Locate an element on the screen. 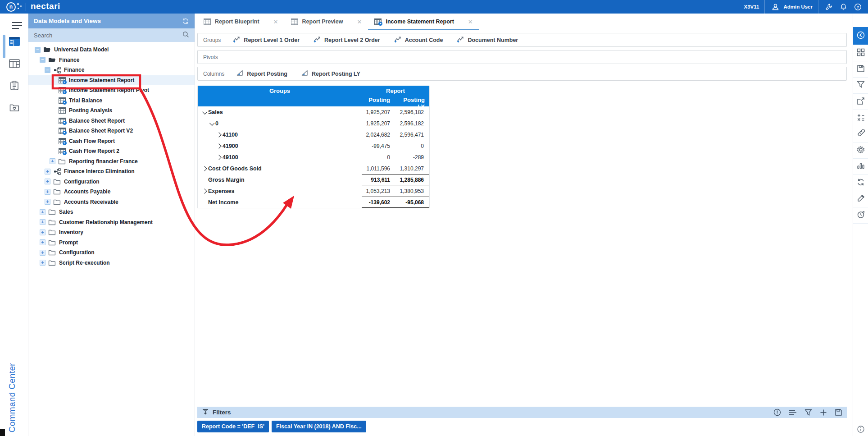  rail-item-favorites is located at coordinates (14, 109).